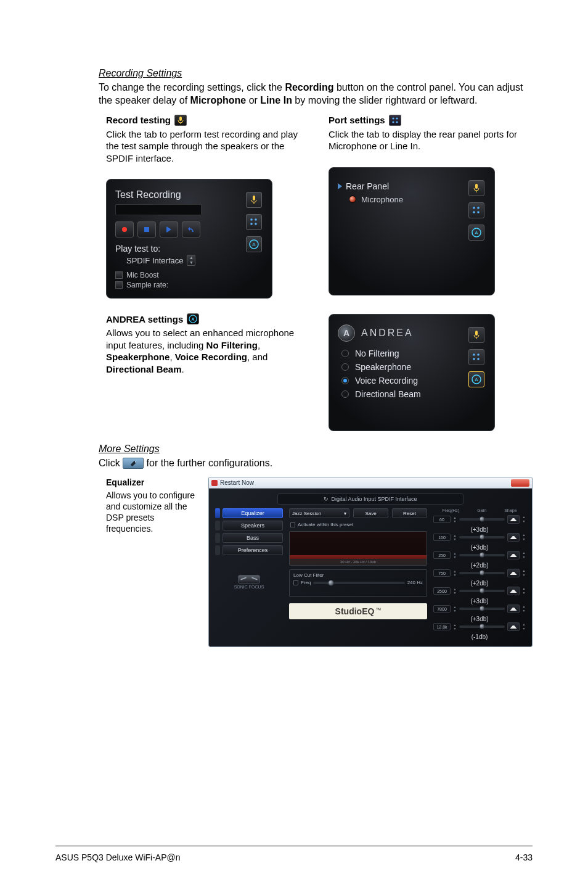 The width and height of the screenshot is (588, 887). I want to click on chevron-down-icon: ▾, so click(345, 513).